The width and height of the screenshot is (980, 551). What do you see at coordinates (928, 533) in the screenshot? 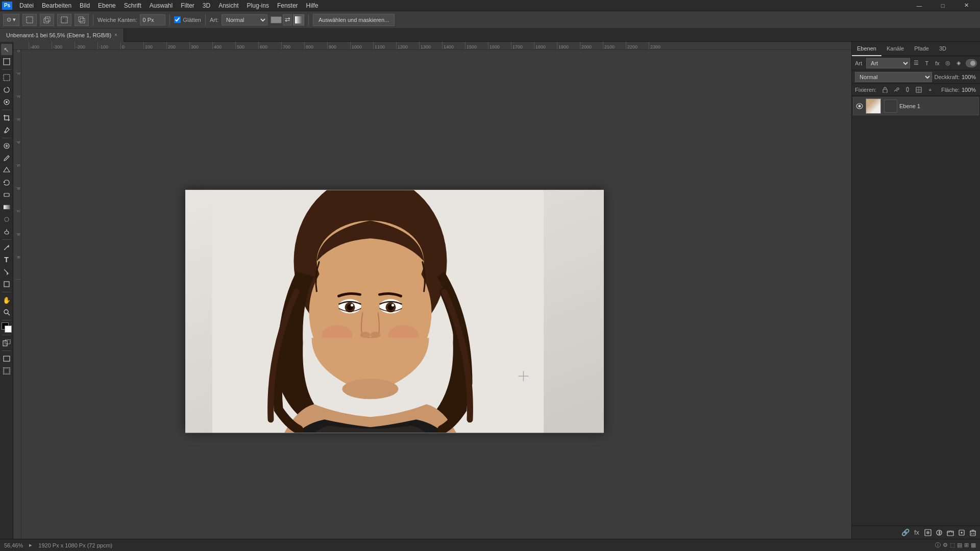
I see `add-mask-btn` at bounding box center [928, 533].